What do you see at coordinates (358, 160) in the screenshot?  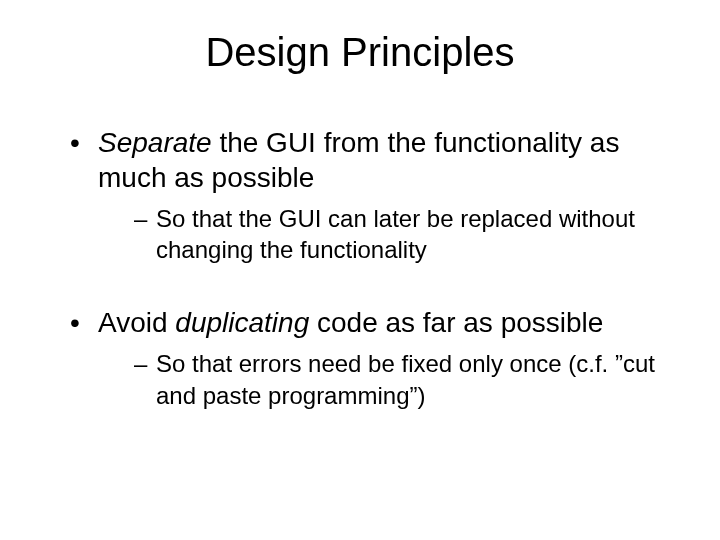 I see `bullet-text: Separate the GUI from the functionality …` at bounding box center [358, 160].